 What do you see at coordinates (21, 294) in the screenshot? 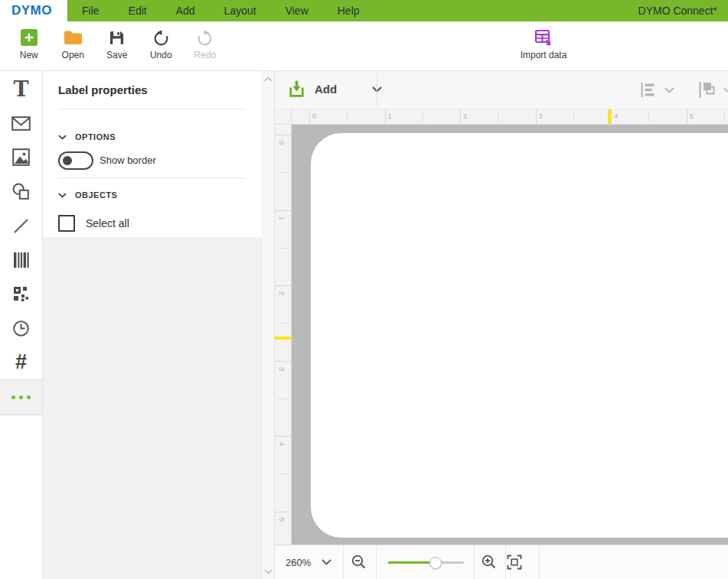
I see `qr-code-tool` at bounding box center [21, 294].